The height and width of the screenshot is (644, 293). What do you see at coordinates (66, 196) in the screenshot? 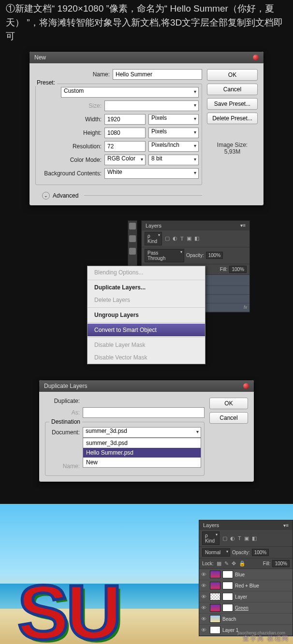
I see `advanced-toggle: Advanced` at bounding box center [66, 196].